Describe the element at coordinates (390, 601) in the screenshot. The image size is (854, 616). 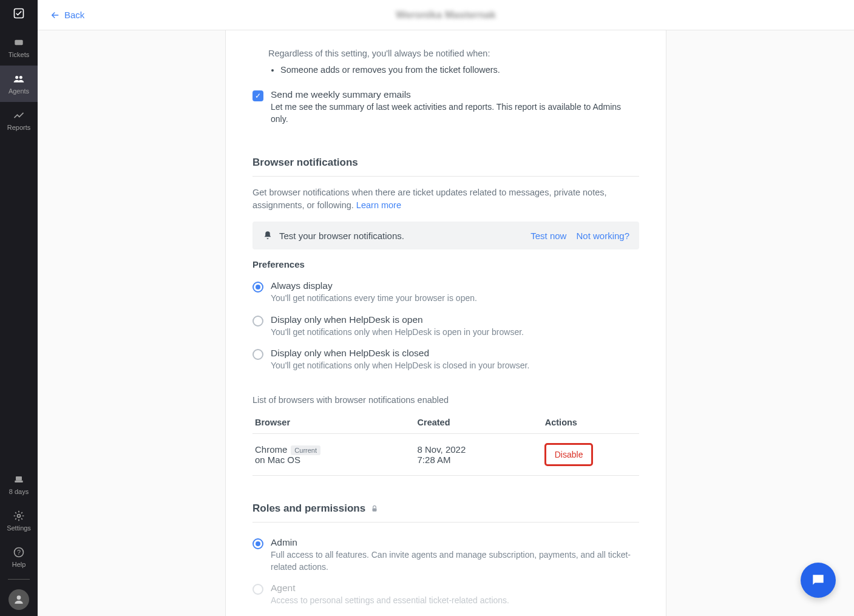
I see `opt-desc: Access to personal settings and essentia…` at that location.